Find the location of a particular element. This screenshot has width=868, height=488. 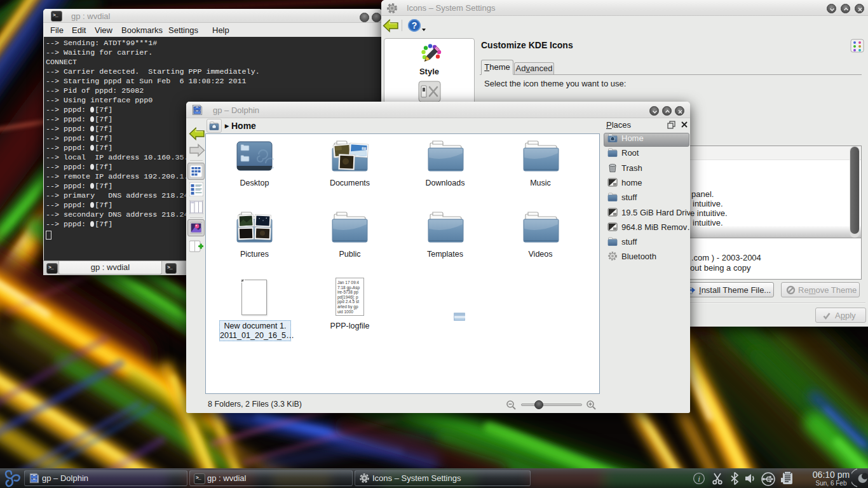

svg-text: i is located at coordinates (699, 479).